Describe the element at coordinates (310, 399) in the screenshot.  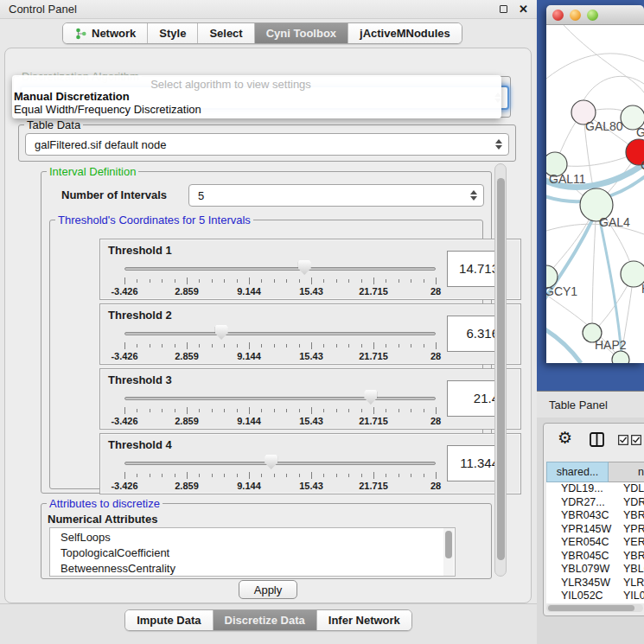
I see `threshold-panel: Threshold 3 -3.4262.8599.14415.4321.7152…` at that location.